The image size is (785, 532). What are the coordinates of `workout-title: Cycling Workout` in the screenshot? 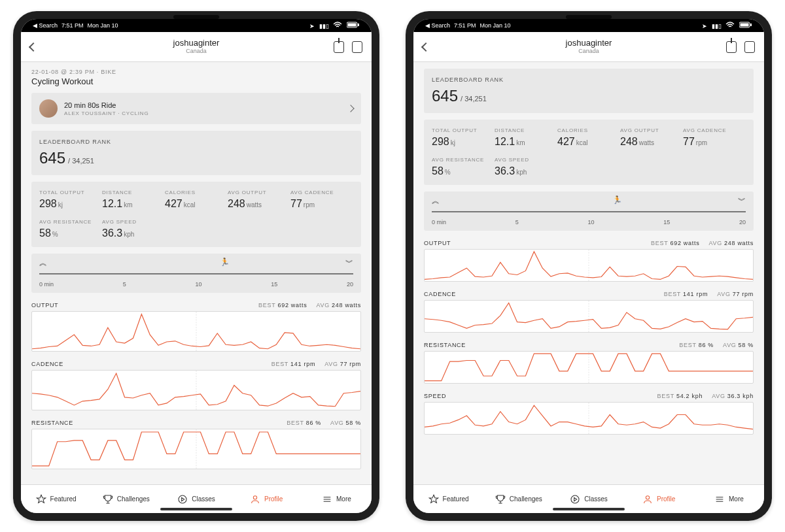 It's located at (196, 81).